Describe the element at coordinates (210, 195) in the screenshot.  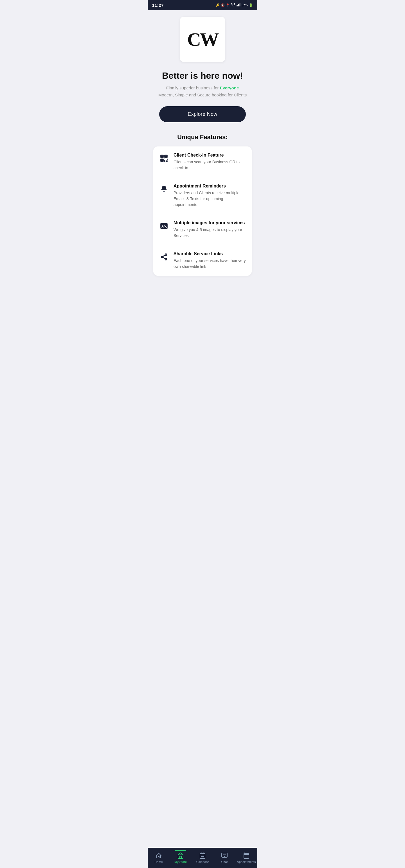
I see `feature-text-reminders: Appointment Reminders Providers and Clie…` at that location.